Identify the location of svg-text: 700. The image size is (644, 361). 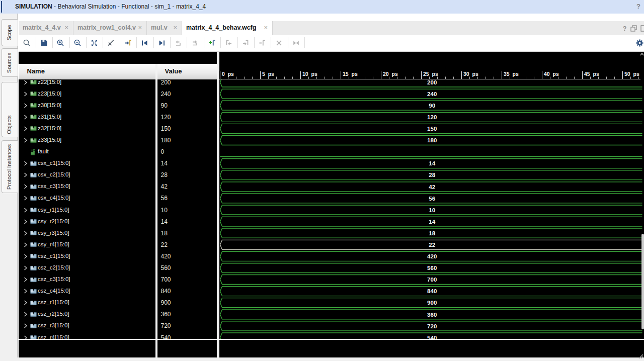
(432, 280).